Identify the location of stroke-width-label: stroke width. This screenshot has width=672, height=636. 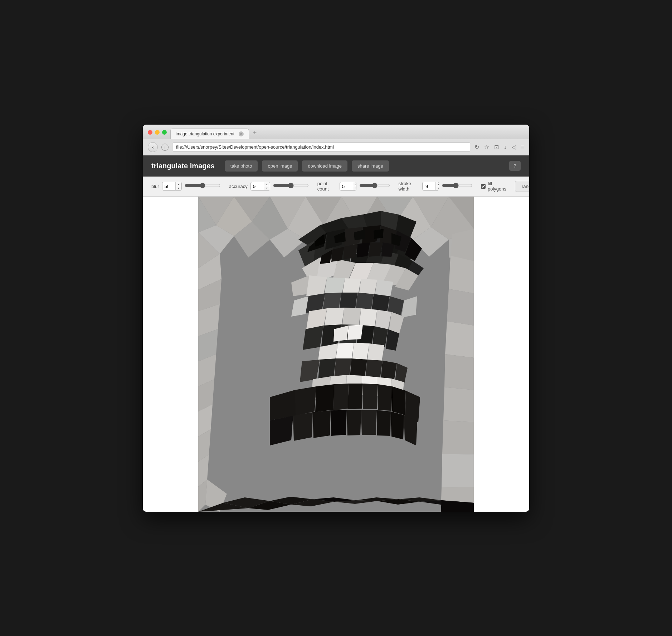
(409, 186).